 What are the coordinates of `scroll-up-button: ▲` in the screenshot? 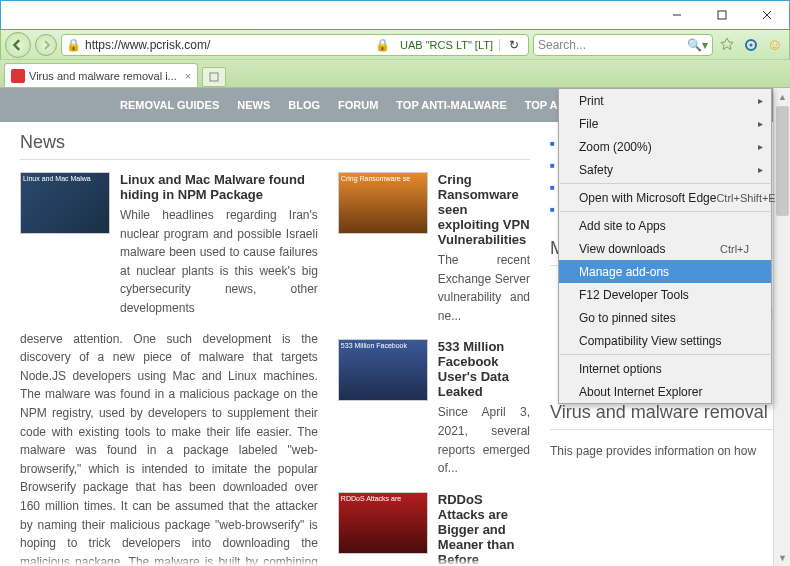 It's located at (782, 96).